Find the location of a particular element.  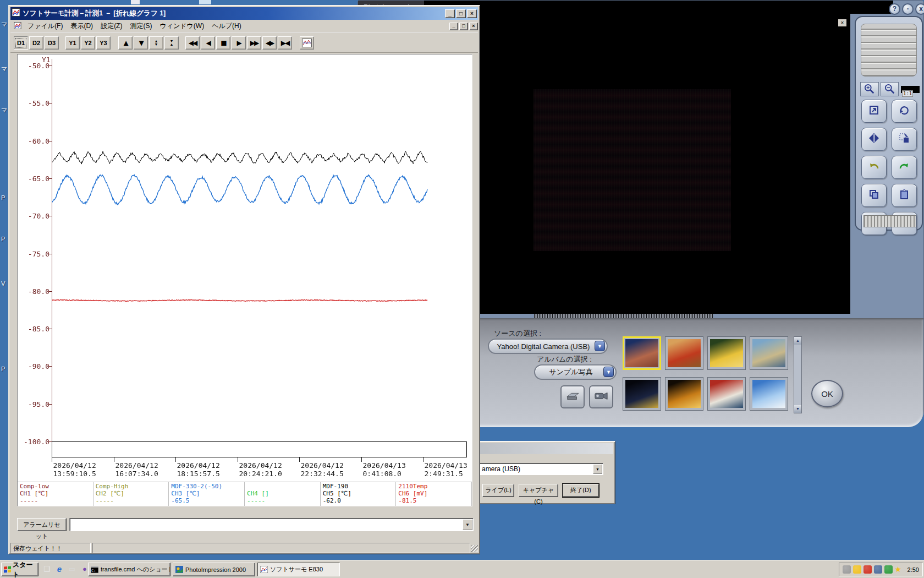

selector-button-y2: Y2 is located at coordinates (88, 43).